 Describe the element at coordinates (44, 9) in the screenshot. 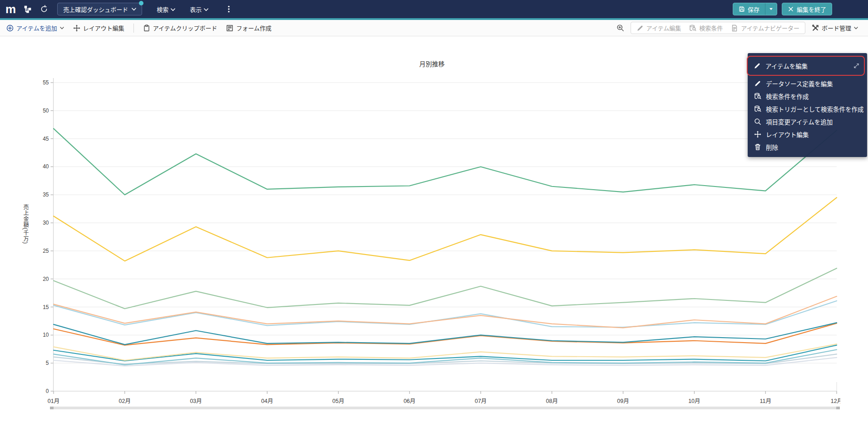

I see `refresh-icon` at that location.